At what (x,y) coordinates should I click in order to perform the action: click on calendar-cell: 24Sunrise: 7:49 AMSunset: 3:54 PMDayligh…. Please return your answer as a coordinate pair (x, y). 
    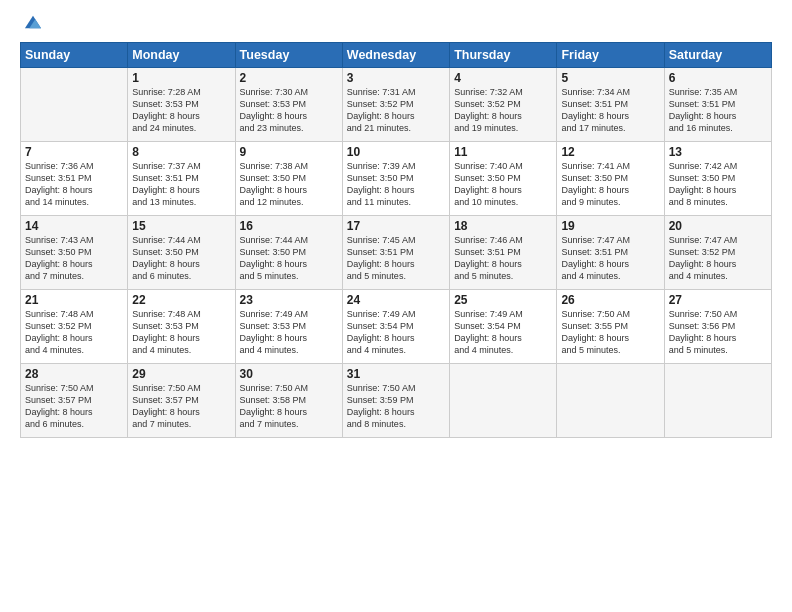
    Looking at the image, I should click on (396, 327).